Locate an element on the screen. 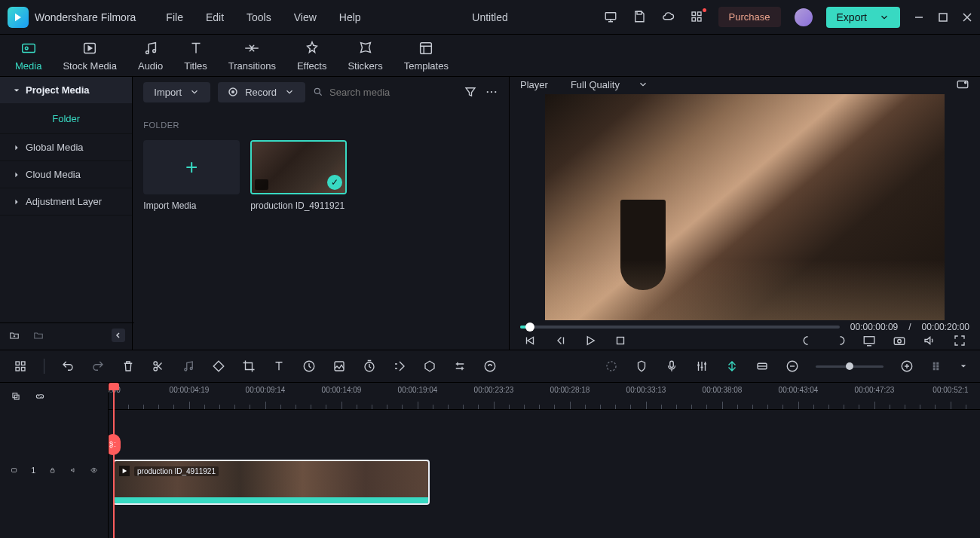  frame-back-icon is located at coordinates (560, 341).